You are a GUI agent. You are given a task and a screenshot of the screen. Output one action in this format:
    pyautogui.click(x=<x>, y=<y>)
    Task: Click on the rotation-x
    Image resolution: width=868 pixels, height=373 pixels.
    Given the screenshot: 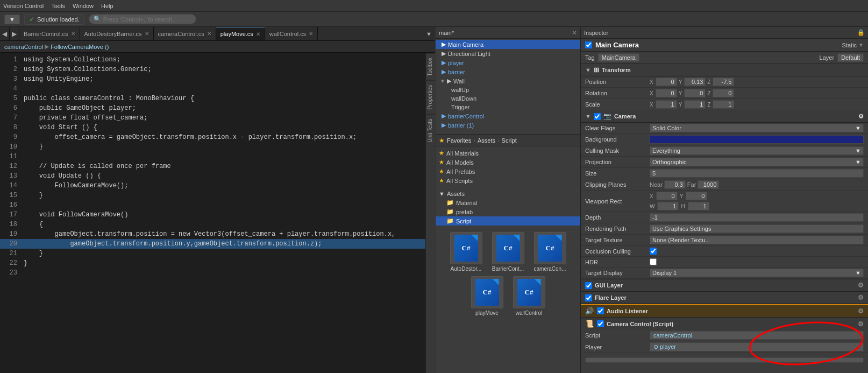 What is the action you would take?
    pyautogui.click(x=666, y=93)
    